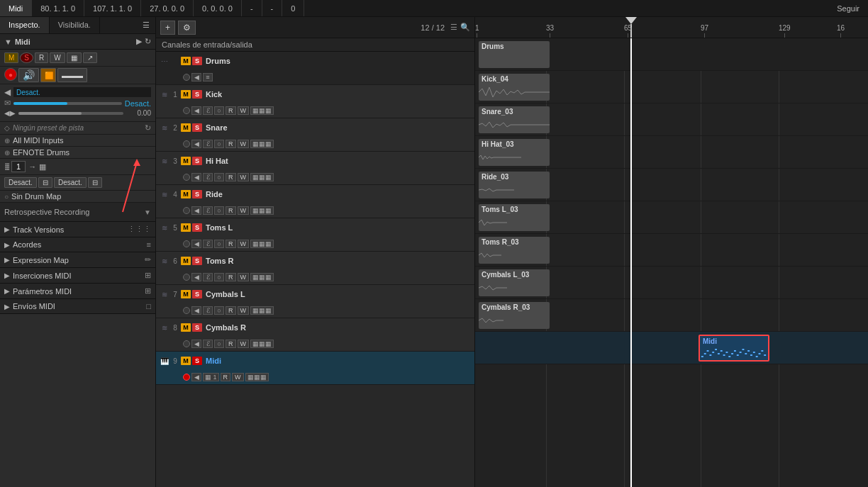 Image resolution: width=868 pixels, height=487 pixels. What do you see at coordinates (167, 28) in the screenshot?
I see `add-track-button: +` at bounding box center [167, 28].